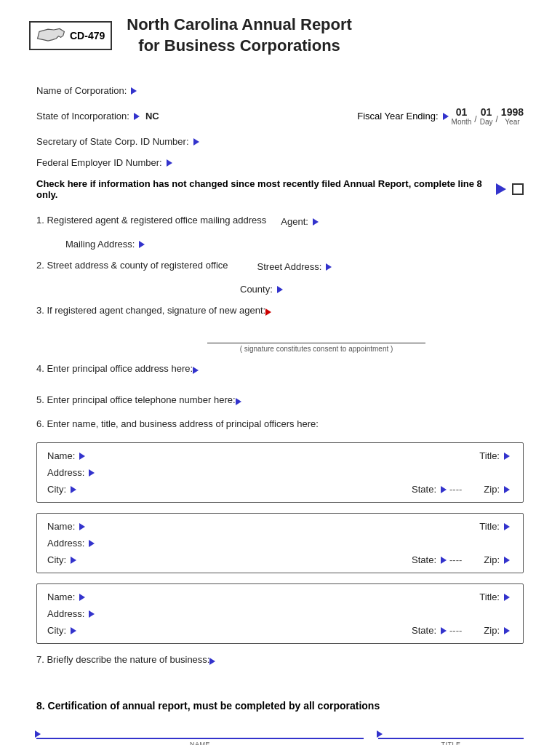  What do you see at coordinates (316, 222) in the screenshot?
I see `agent-arrow-icon` at bounding box center [316, 222].